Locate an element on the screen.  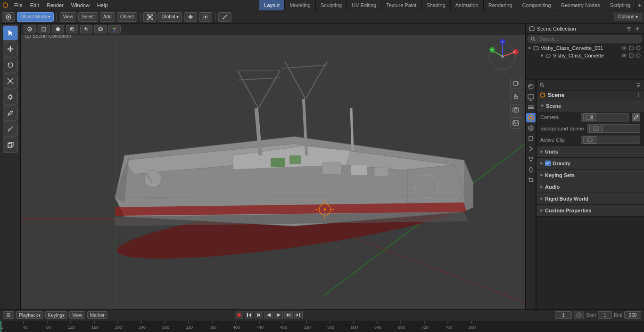
render-properties-btn is located at coordinates (531, 87).